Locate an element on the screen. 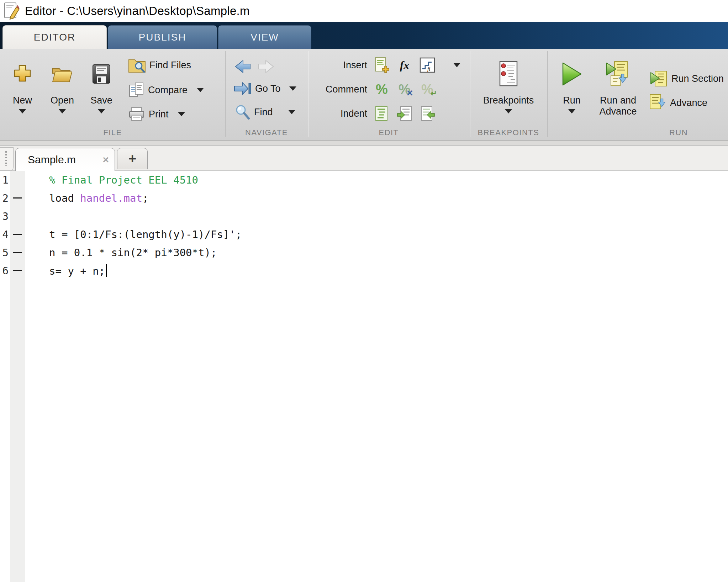  find-button: Find is located at coordinates (265, 112).